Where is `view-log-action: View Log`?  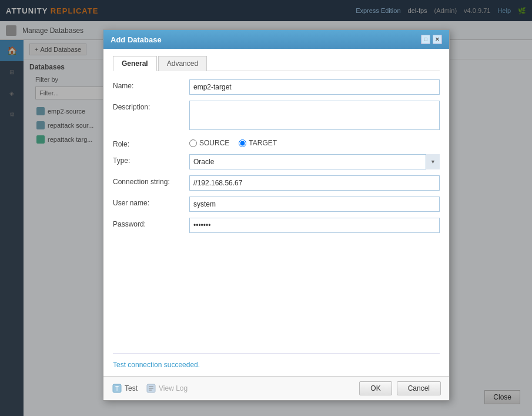 view-log-action: View Log is located at coordinates (167, 388).